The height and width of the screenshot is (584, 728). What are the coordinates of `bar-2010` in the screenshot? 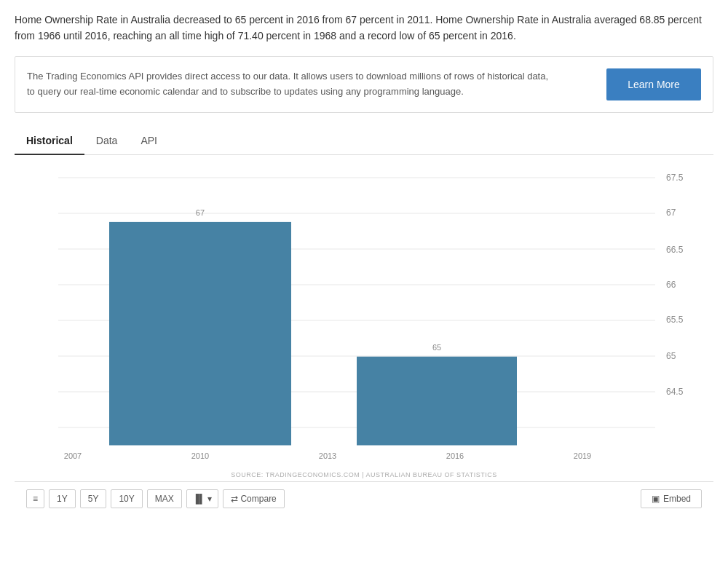 It's located at (200, 334).